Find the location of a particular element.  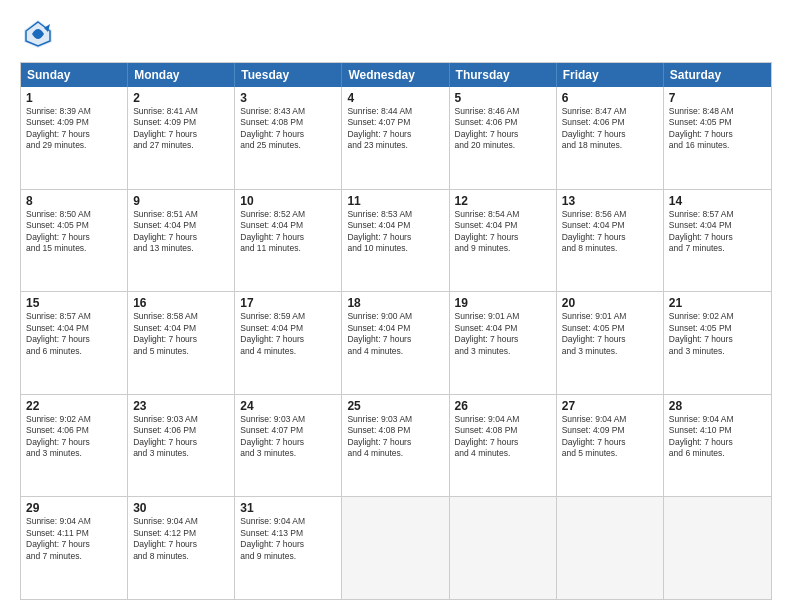

day-info: Sunrise: 9:04 AM Sunset: 4:09 PM Dayligh… is located at coordinates (610, 437).